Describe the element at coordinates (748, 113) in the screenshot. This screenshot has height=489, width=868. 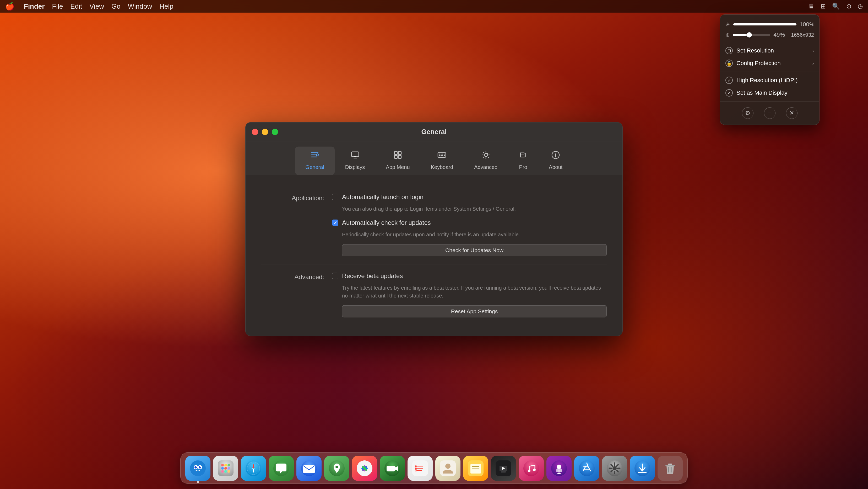
I see `popup-settings-btn: ⚙` at that location.